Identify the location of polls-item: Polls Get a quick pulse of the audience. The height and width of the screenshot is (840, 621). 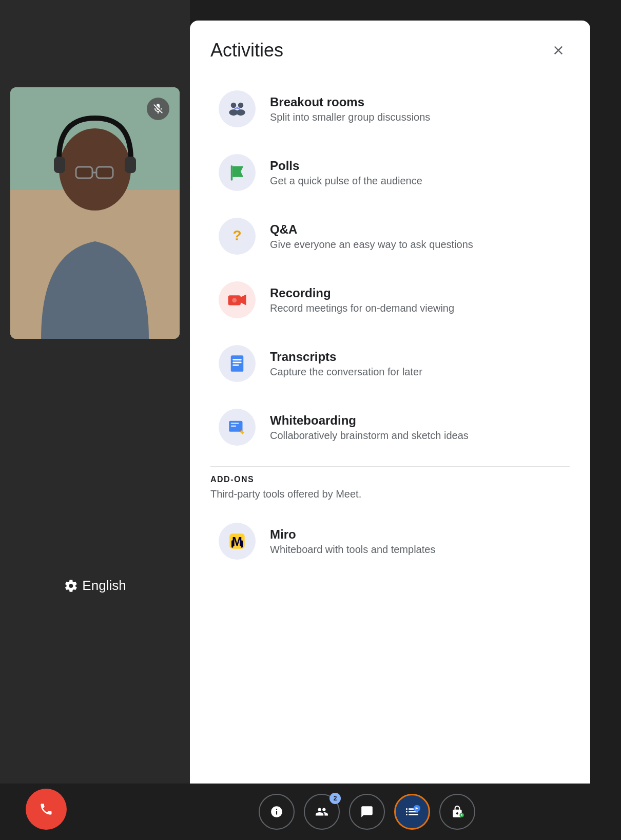
(390, 173).